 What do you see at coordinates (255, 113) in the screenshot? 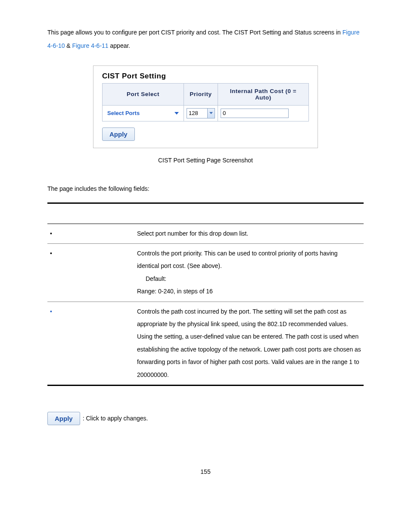
I see `internal-path-cost-input` at bounding box center [255, 113].